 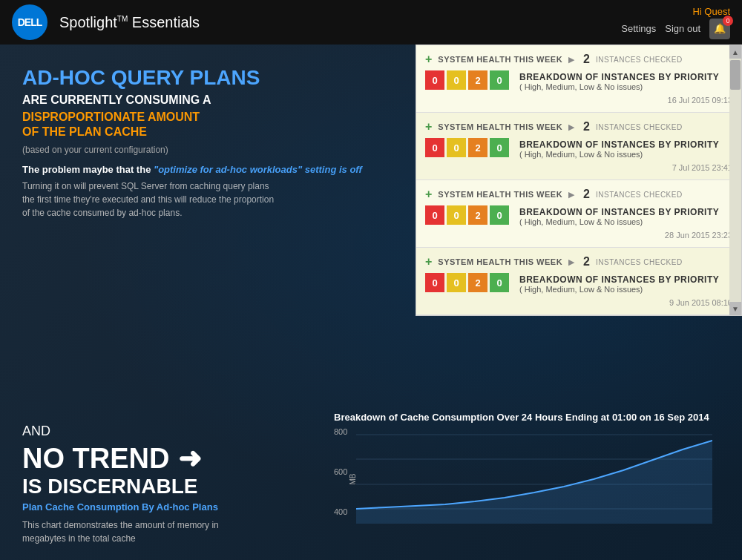 I want to click on notif-timestamp: 28 Jun 2015 23:23, so click(x=579, y=235).